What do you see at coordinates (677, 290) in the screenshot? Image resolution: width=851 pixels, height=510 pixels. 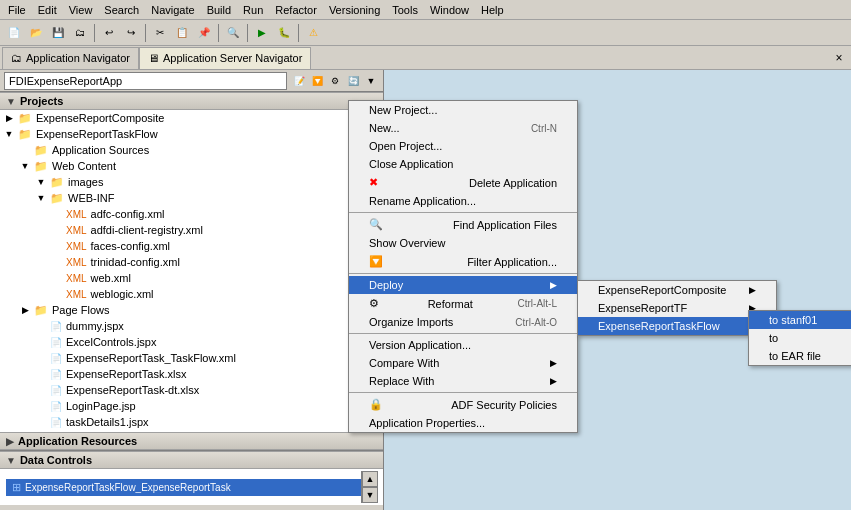 I see `deploy-composite: ExpenseReportComposite ▶` at bounding box center [677, 290].